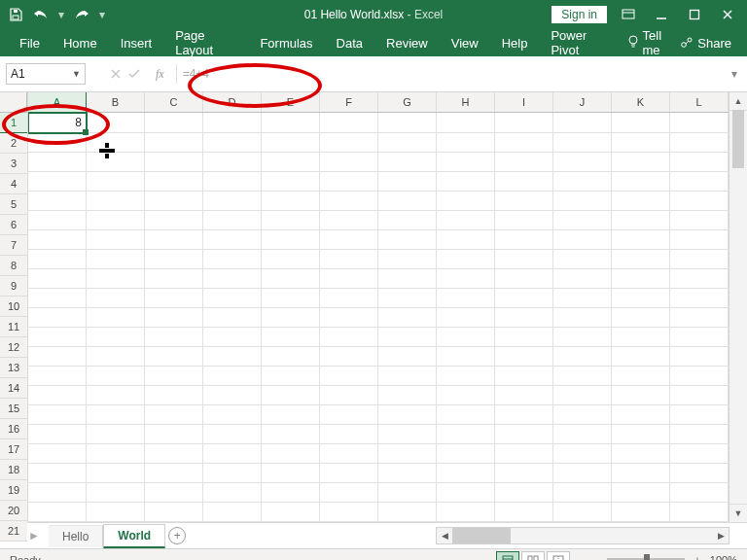 Image resolution: width=747 pixels, height=560 pixels. Describe the element at coordinates (291, 434) in the screenshot. I see `cell-E17` at that location.